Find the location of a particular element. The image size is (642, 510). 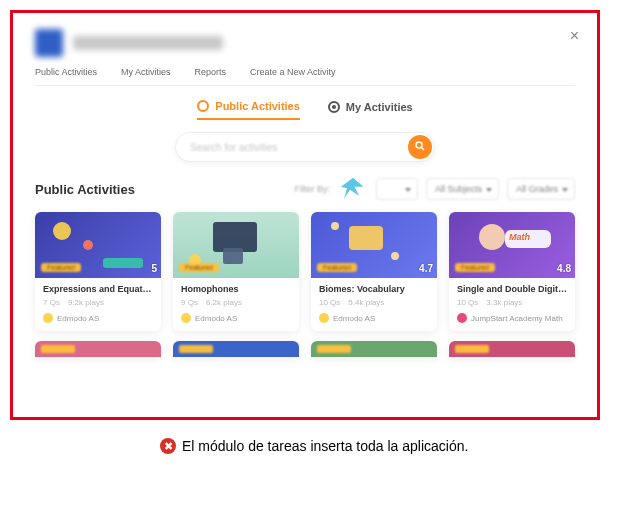

activity-card: Featured 5 Expressions and Equati… 7 Qs … is located at coordinates (98, 272).